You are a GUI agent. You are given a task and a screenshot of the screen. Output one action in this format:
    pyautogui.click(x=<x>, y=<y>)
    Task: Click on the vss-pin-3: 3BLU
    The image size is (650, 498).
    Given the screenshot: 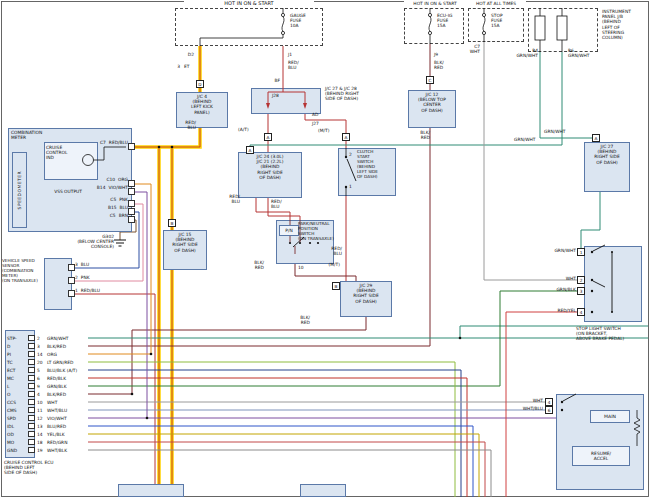 What is the action you would take?
    pyautogui.click(x=95, y=264)
    